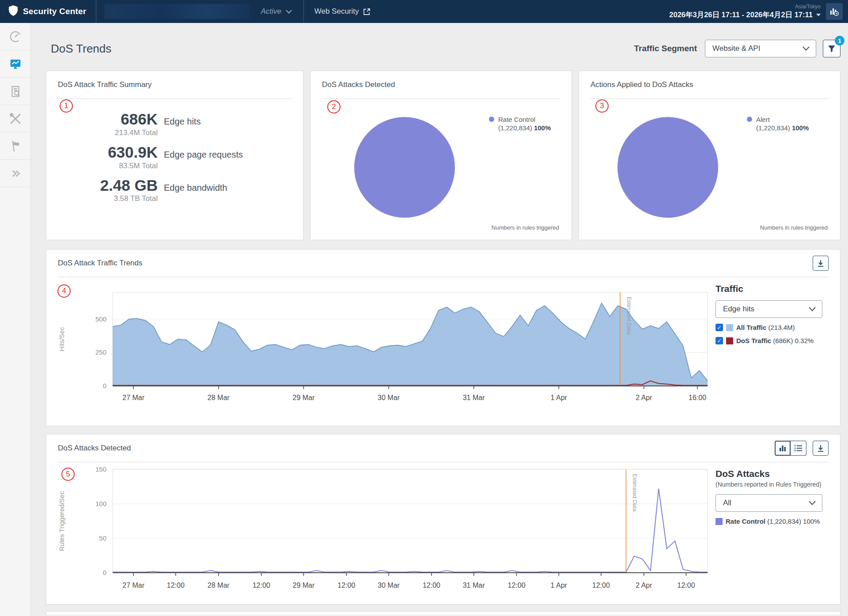 The image size is (848, 616). I want to click on legend-value: (213.4M), so click(782, 328).